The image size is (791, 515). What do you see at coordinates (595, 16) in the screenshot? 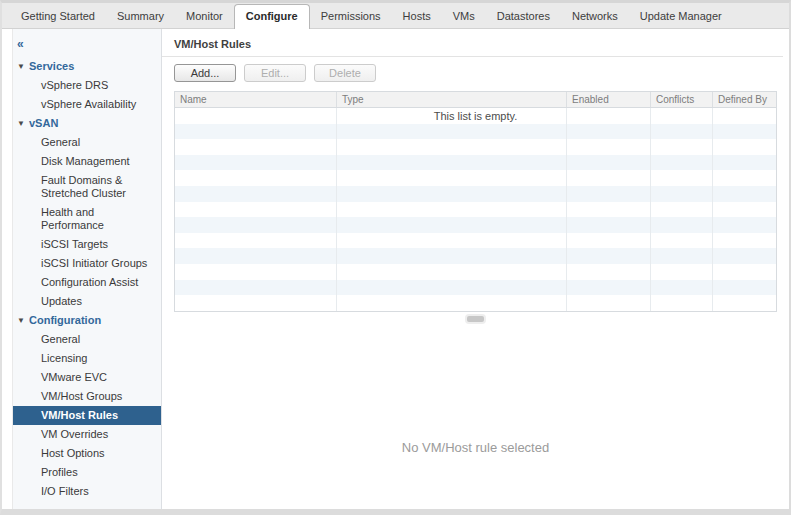
I see `tab-networks: Networks` at bounding box center [595, 16].